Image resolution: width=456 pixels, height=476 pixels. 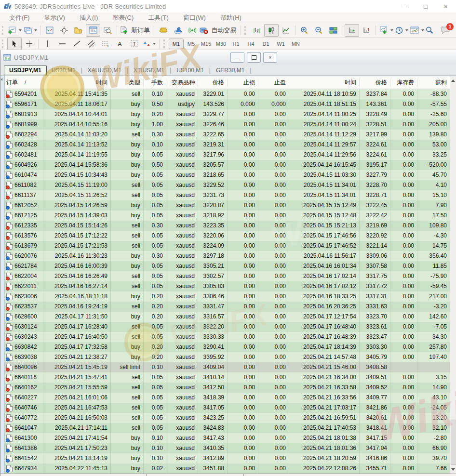 I want to click on autotrade-button: 自动交易, so click(x=219, y=30).